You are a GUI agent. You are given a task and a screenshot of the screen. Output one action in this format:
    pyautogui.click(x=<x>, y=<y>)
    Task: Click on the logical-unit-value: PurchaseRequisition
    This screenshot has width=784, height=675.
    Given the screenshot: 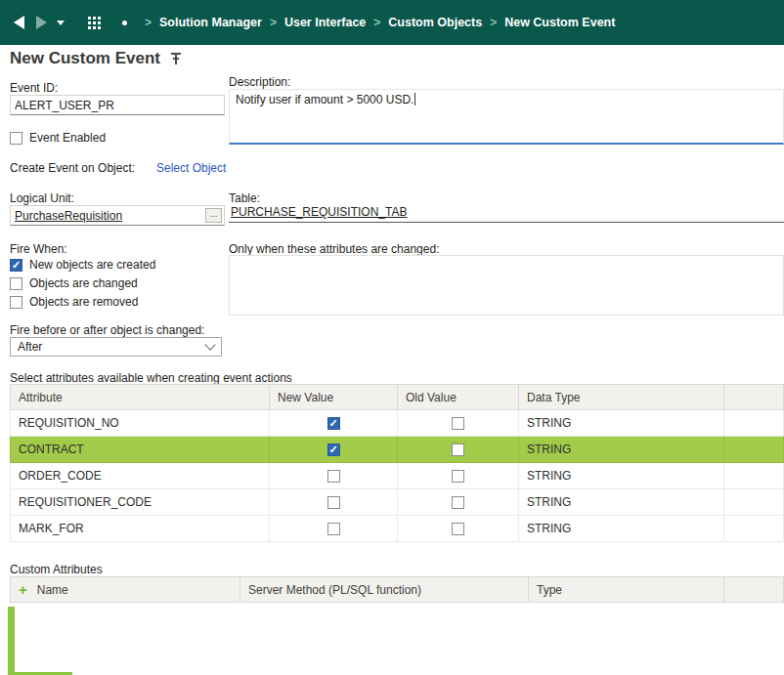 What is the action you would take?
    pyautogui.click(x=68, y=216)
    